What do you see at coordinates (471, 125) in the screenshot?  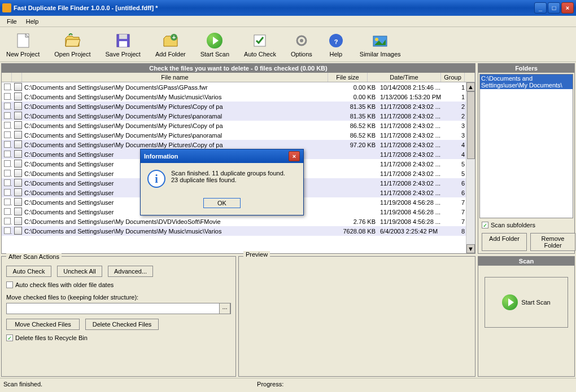 I see `scroll-thumb` at bounding box center [471, 125].